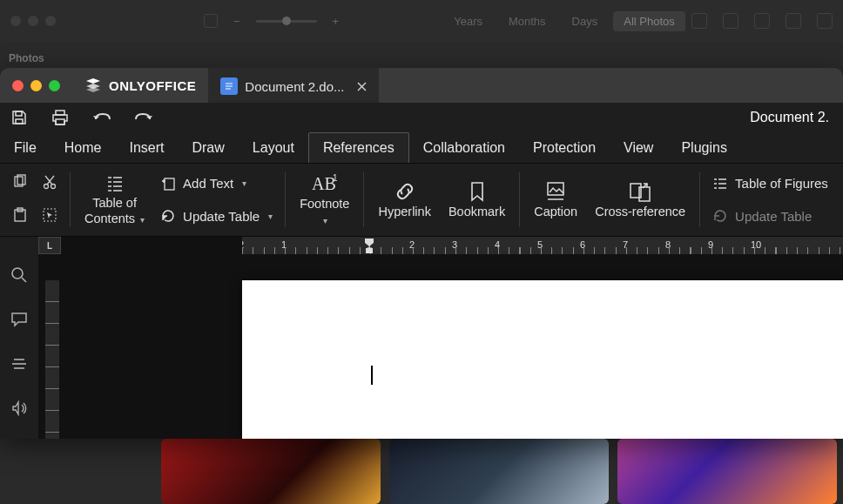 This screenshot has height=504, width=843. What do you see at coordinates (19, 409) in the screenshot?
I see `feedback-button` at bounding box center [19, 409].